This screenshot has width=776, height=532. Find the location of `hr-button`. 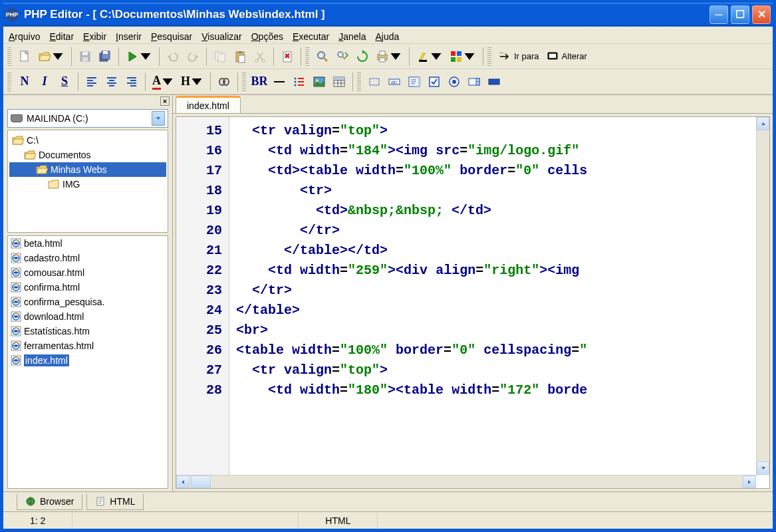

hr-button is located at coordinates (279, 82).